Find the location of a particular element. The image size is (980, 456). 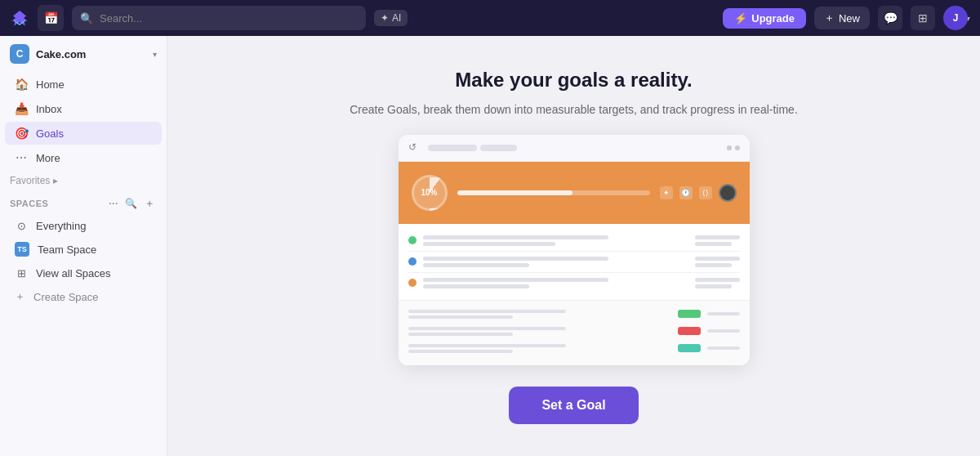

spaces-dots-button: ··· is located at coordinates (114, 203).